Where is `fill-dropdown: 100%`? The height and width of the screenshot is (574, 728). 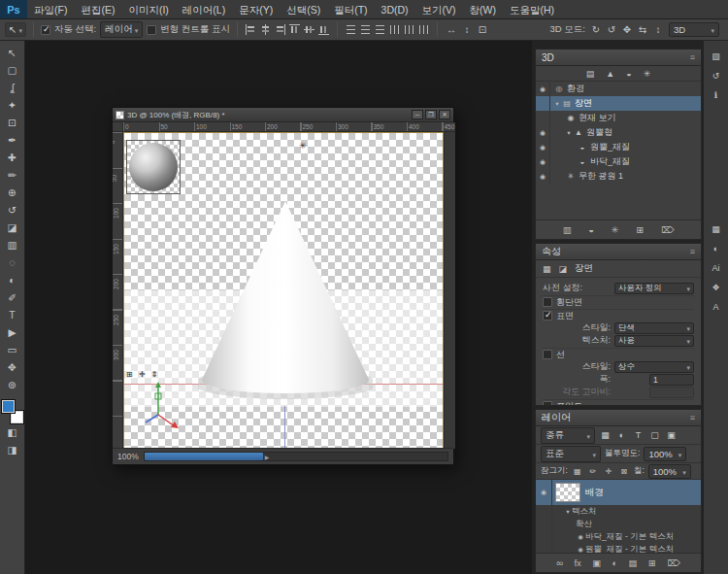
fill-dropdown: 100% is located at coordinates (670, 472).